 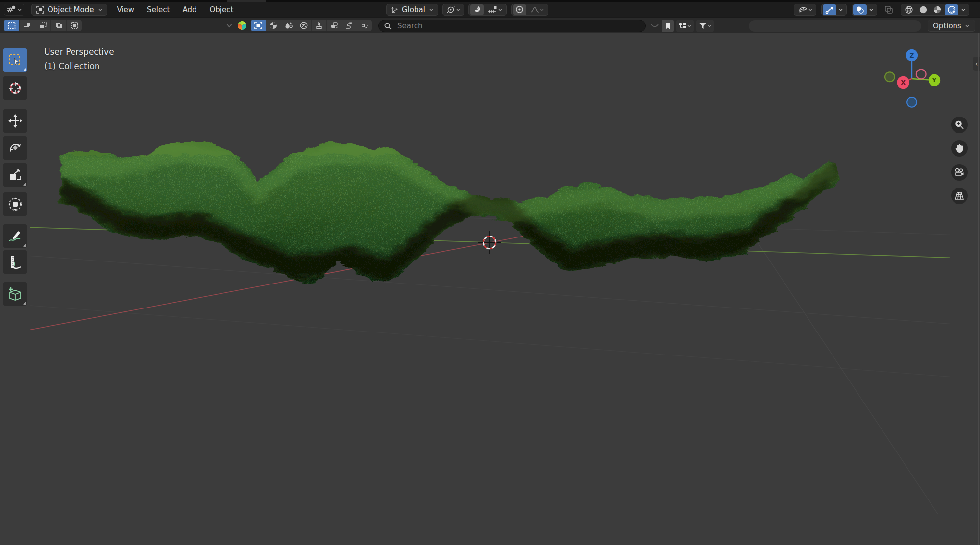 What do you see at coordinates (15, 88) in the screenshot?
I see `tool-cursor-button` at bounding box center [15, 88].